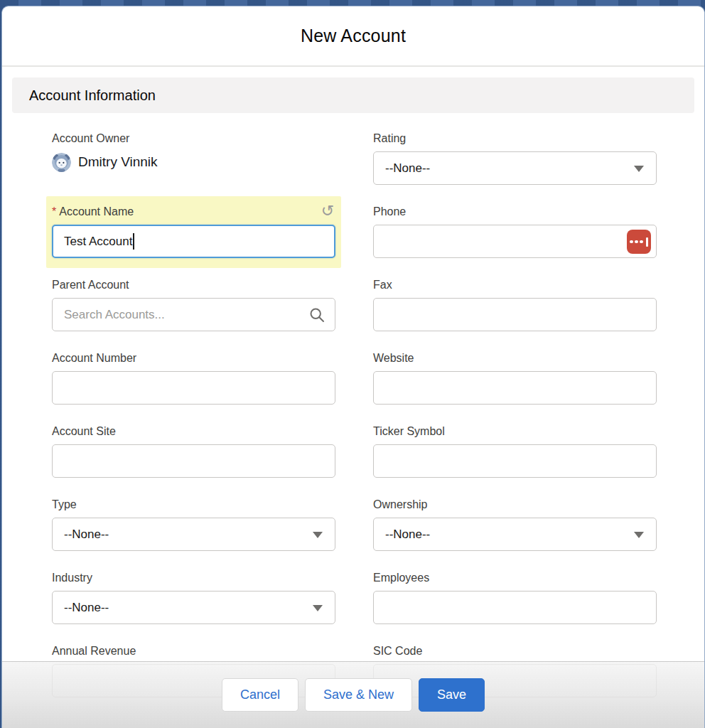 The width and height of the screenshot is (705, 728). I want to click on parent-account-lookup-input: Search Accounts..., so click(193, 314).